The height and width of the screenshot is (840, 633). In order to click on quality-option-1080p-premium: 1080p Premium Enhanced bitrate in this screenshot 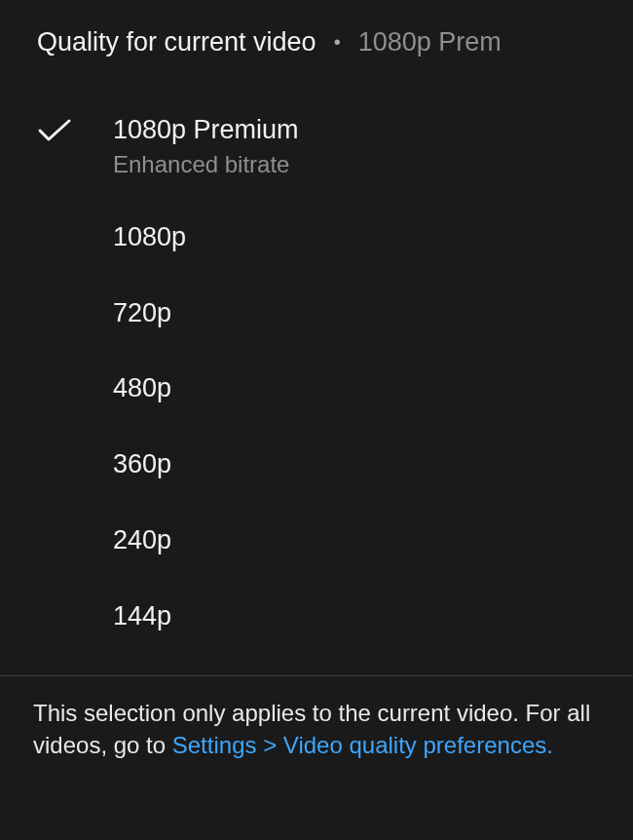, I will do `click(316, 146)`.